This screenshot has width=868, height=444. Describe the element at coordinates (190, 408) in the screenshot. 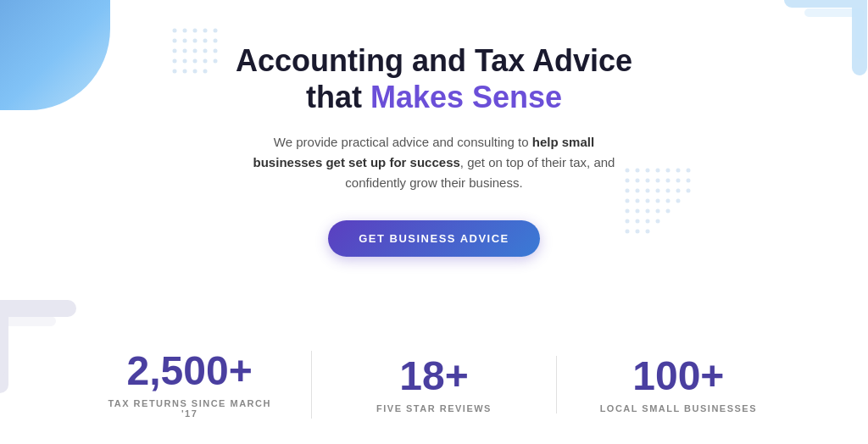

I see `stat-label-tax-returns: TAX RETURNS SINCE MARCH '17` at that location.